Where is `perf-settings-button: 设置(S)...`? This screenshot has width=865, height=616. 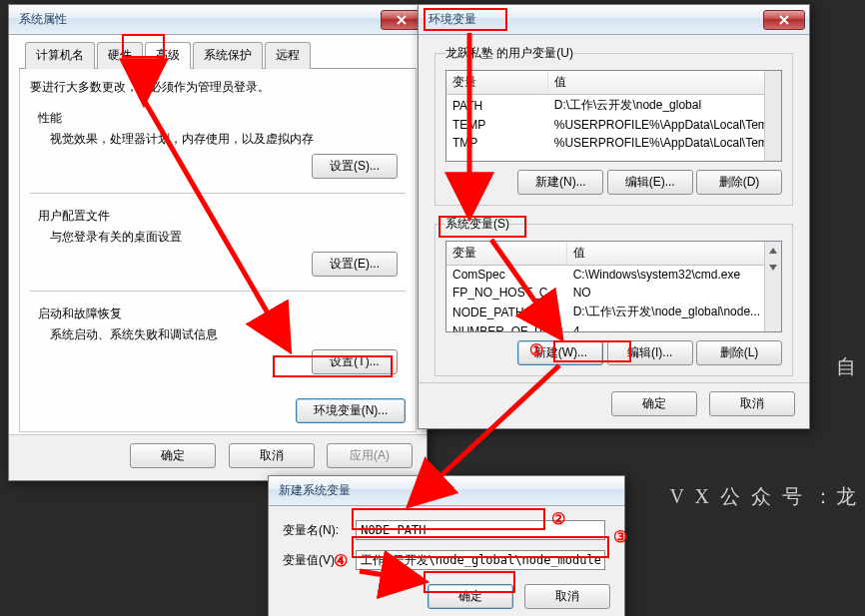 perf-settings-button: 设置(S)... is located at coordinates (355, 166).